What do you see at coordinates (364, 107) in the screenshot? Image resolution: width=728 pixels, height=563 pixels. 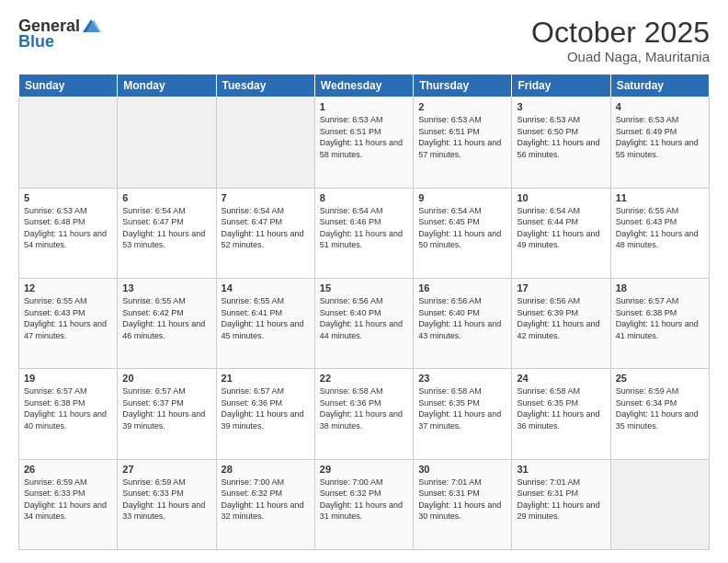 I see `day-number: 1` at bounding box center [364, 107].